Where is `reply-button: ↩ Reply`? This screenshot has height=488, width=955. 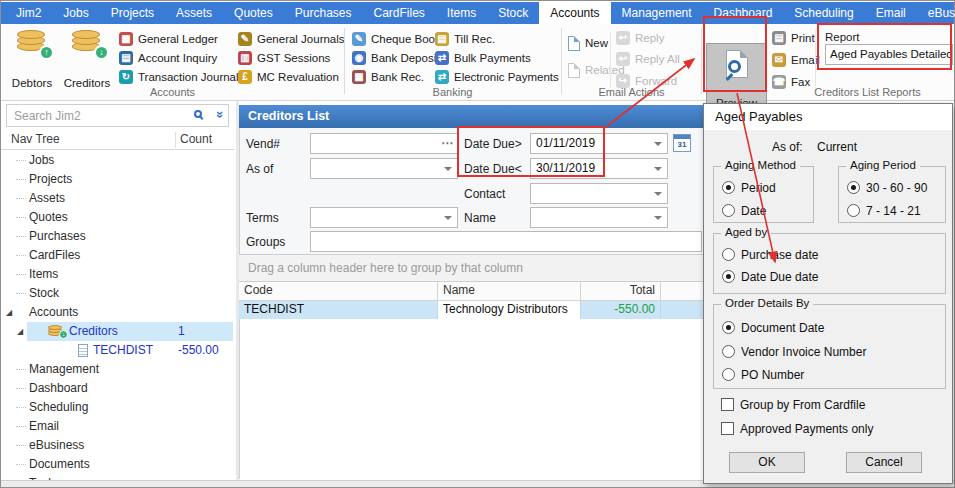 reply-button: ↩ Reply is located at coordinates (640, 38).